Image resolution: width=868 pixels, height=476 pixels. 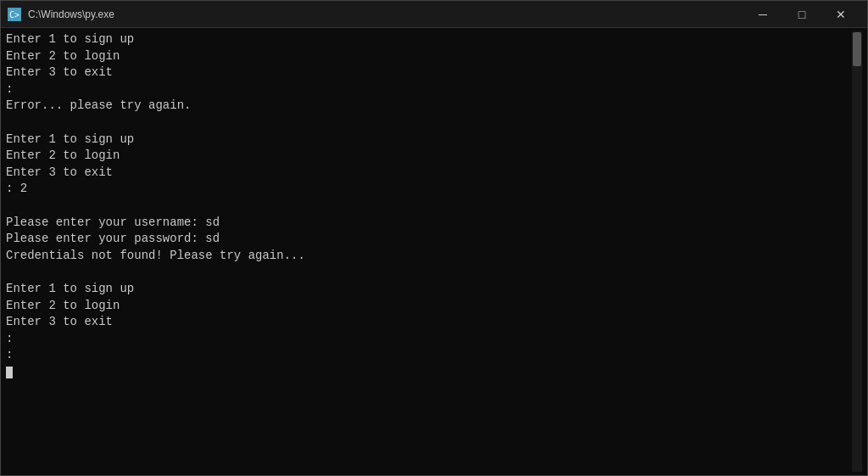 What do you see at coordinates (71, 14) in the screenshot?
I see `window-title: C:\Windows\py.exe` at bounding box center [71, 14].